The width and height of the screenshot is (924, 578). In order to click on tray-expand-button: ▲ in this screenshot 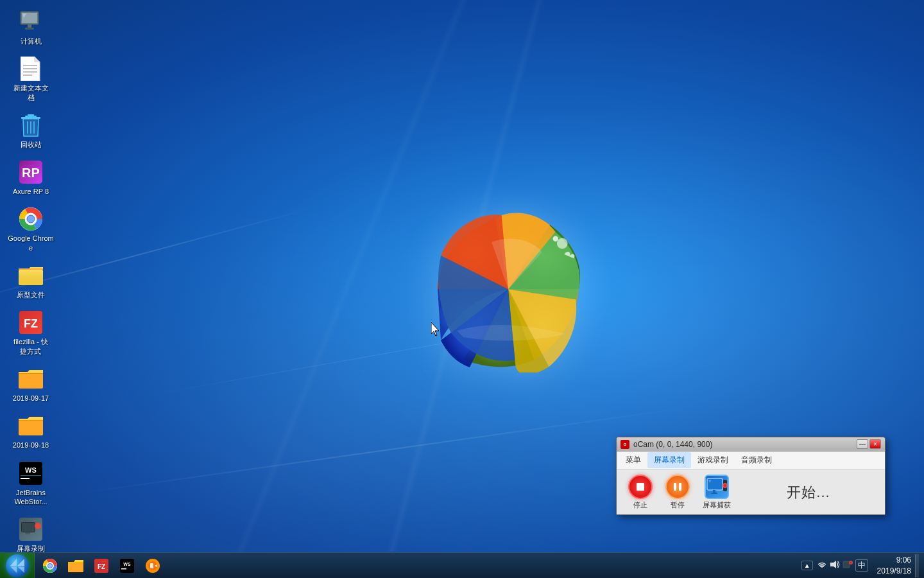, I will do `click(807, 565)`.